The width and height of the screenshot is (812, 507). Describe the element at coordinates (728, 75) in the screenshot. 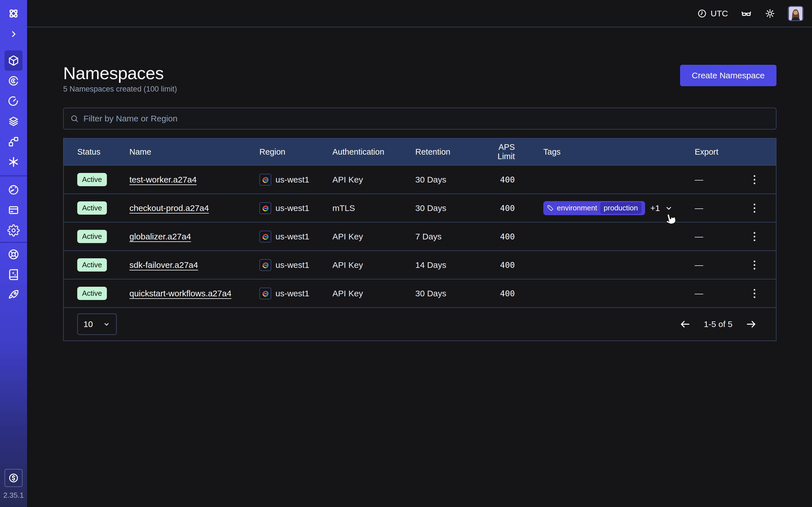

I see `create-namespace-button: Create Namespace` at that location.